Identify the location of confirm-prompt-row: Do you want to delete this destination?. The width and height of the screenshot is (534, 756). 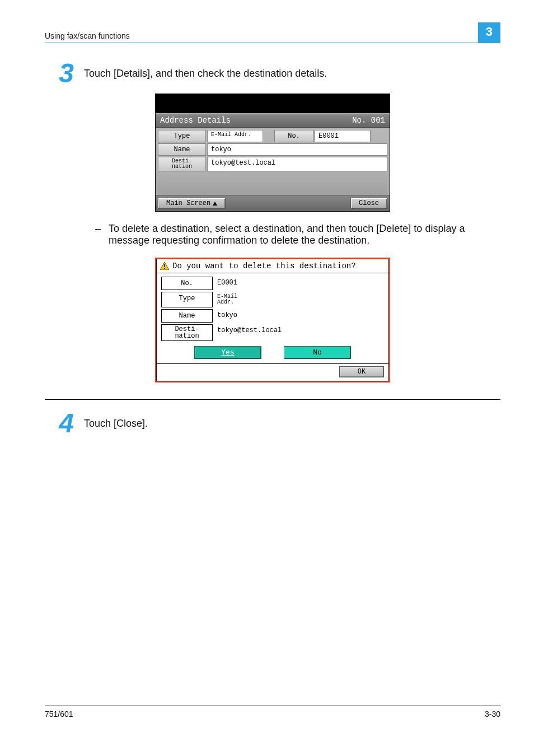
(273, 267).